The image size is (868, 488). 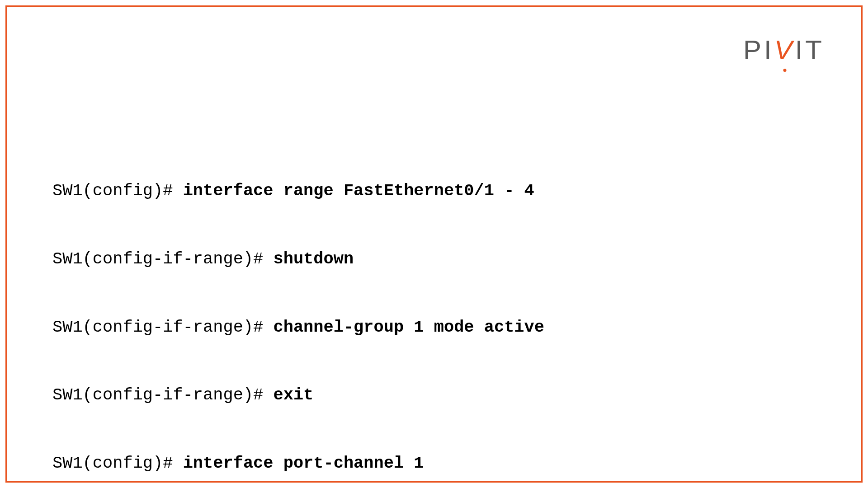 What do you see at coordinates (313, 259) in the screenshot?
I see `cli-command: shutdown` at bounding box center [313, 259].